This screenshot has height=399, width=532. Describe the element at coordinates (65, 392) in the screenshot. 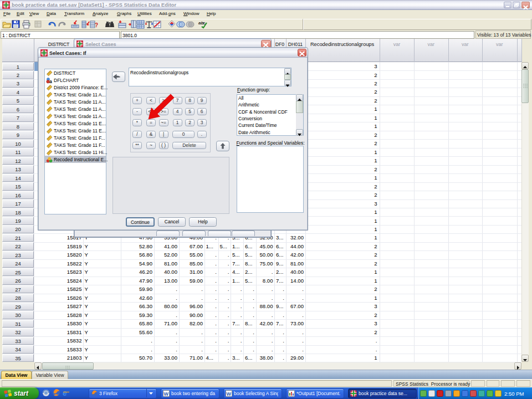

I see `svg-text: e` at that location.